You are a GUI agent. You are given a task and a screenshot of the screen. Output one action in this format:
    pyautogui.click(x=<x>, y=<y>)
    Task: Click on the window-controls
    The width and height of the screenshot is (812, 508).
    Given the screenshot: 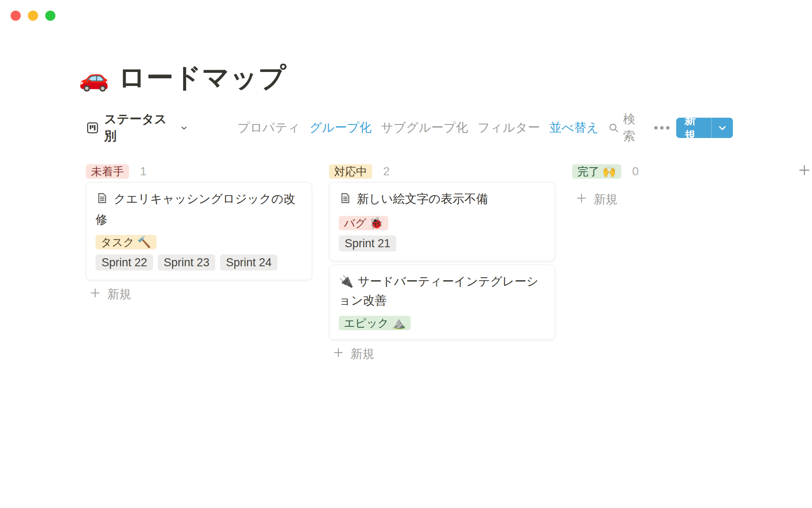 What is the action you would take?
    pyautogui.click(x=33, y=16)
    